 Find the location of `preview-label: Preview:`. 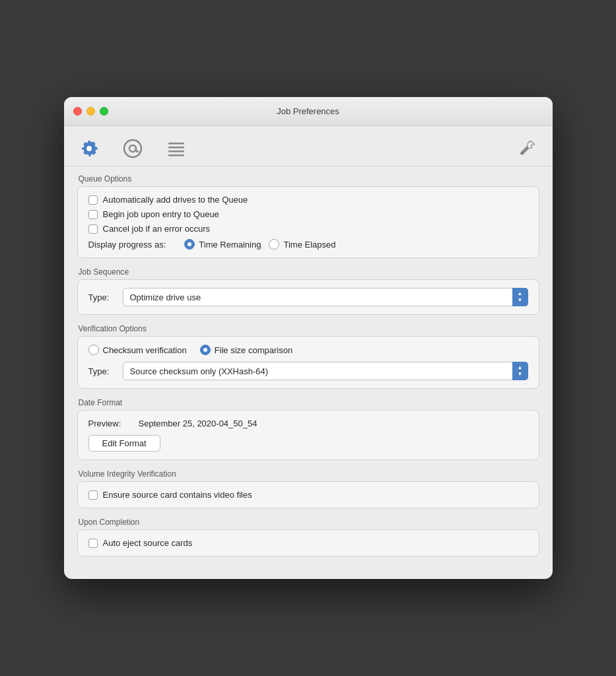

preview-label: Preview: is located at coordinates (108, 424).